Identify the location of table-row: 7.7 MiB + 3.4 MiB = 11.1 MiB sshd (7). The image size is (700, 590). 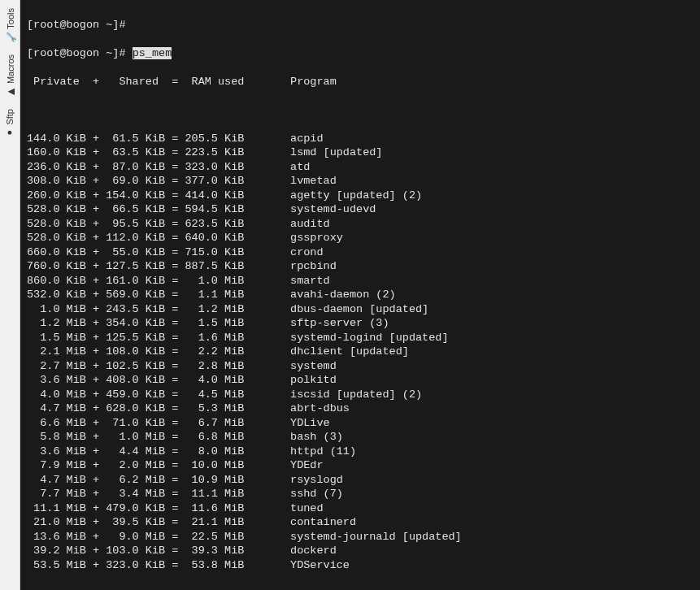
(360, 494).